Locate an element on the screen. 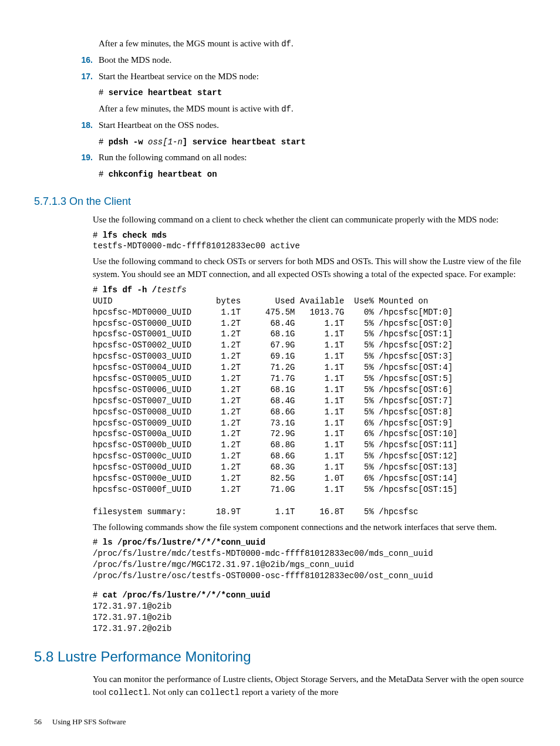  step-num: 19. is located at coordinates (85, 158).